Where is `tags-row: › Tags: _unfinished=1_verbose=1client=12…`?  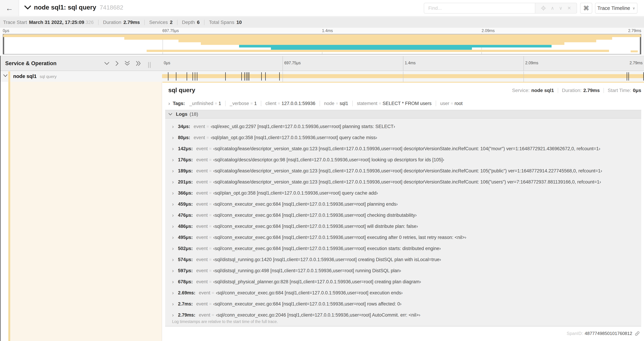
tags-row: › Tags: _unfinished=1_verbose=1client=12… is located at coordinates (405, 104).